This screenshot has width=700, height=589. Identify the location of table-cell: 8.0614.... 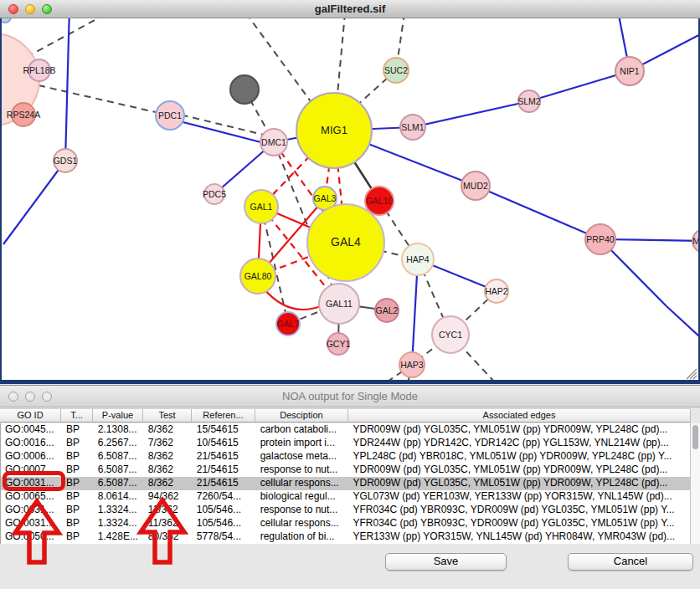
(119, 497).